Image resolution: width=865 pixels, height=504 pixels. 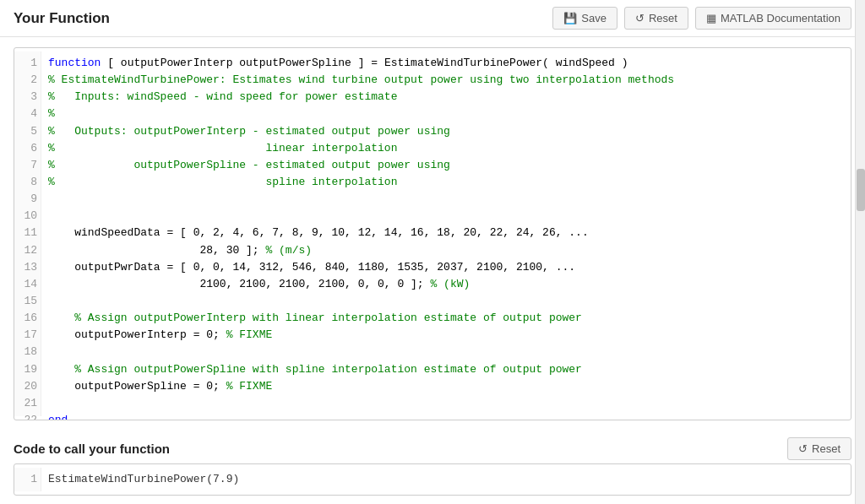 I want to click on reset-icon: ↺, so click(x=640, y=19).